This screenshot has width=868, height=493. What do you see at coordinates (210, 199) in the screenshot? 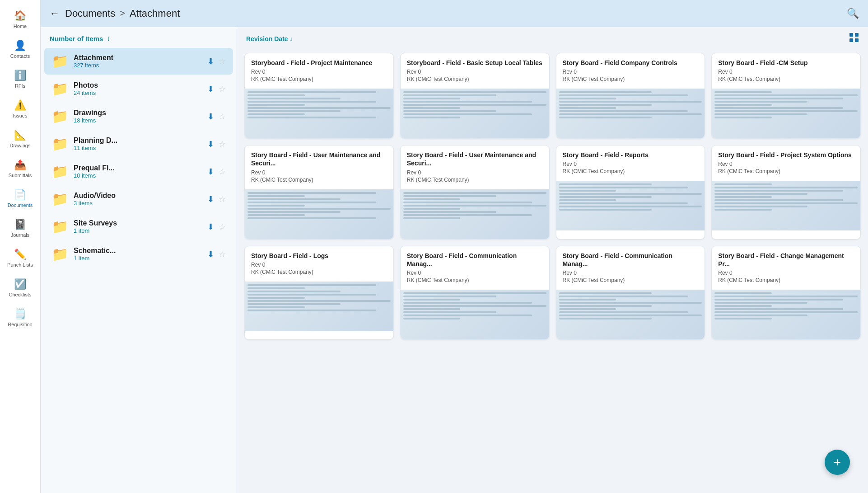
I see `folder-download-audiovideo: ⬇` at bounding box center [210, 199].